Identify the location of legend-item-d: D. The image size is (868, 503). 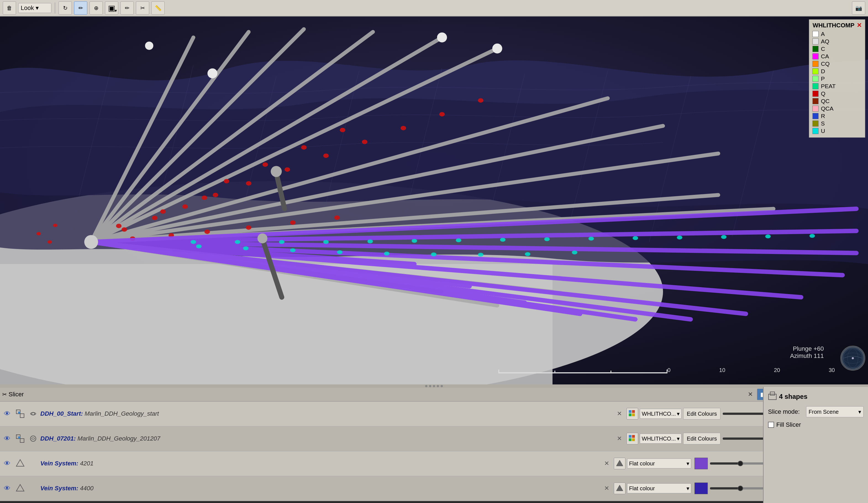
(837, 71).